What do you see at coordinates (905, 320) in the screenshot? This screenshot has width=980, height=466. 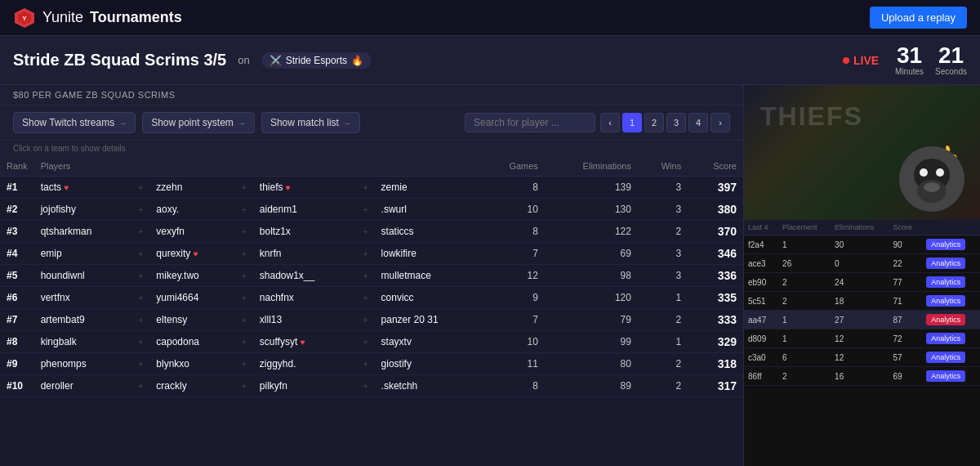 I see `analytics-score: 87` at bounding box center [905, 320].